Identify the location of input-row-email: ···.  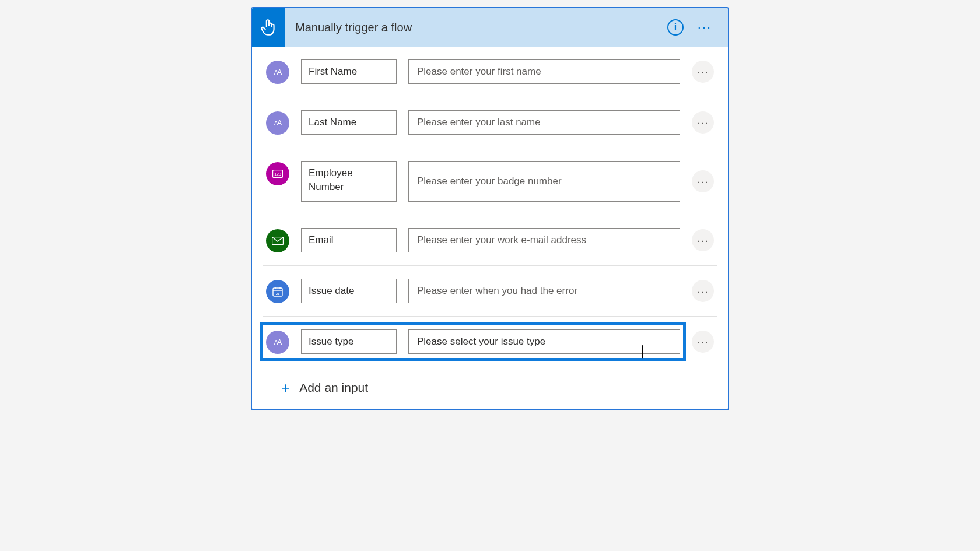
(490, 240).